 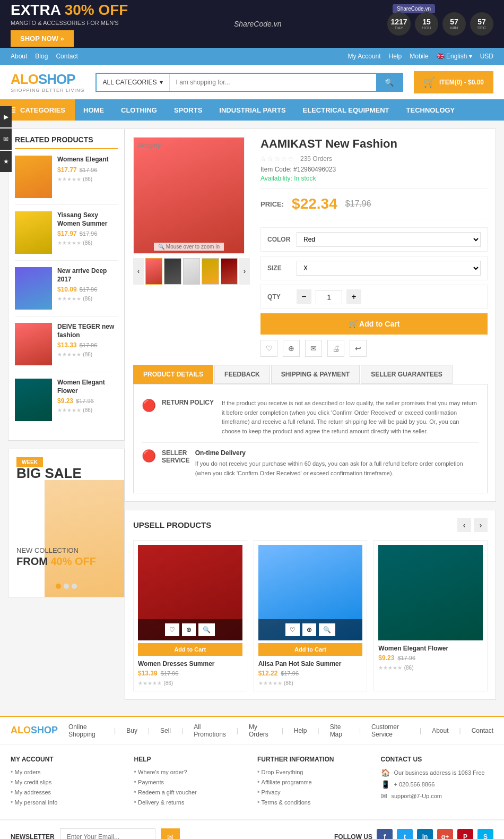 I want to click on footer-drop-everything: Drop Everything, so click(x=282, y=772).